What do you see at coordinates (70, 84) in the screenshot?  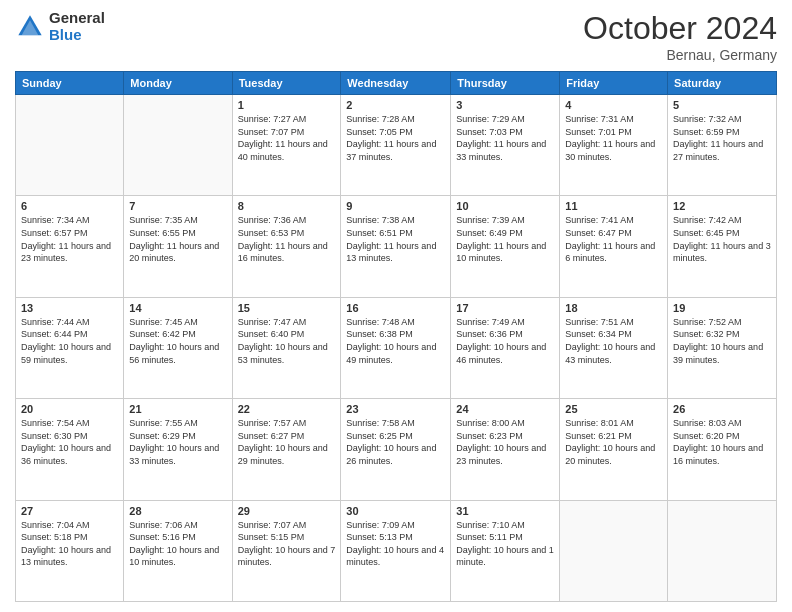 I see `weekday-header-sunday: Sunday` at bounding box center [70, 84].